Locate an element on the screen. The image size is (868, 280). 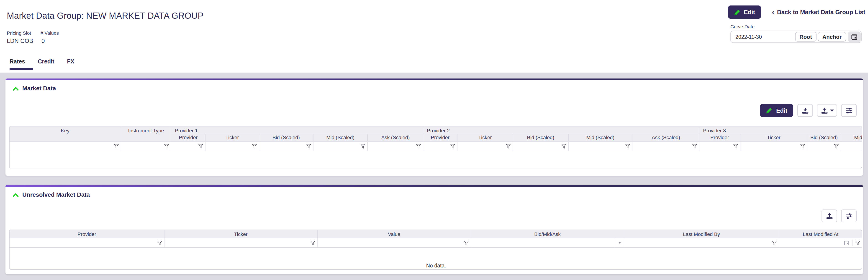
unresolved-table: ProviderTickerValueBid/Mid/AskLast Modif… is located at coordinates (435, 250).